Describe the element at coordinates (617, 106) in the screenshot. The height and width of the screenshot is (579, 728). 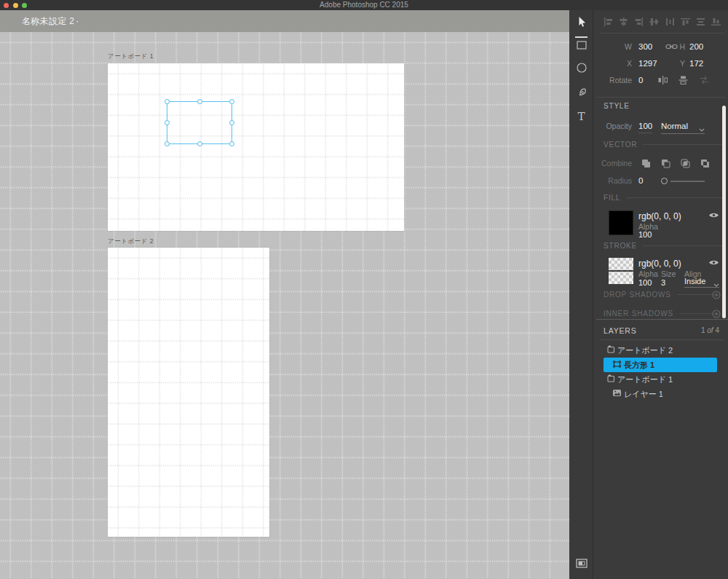
I see `style-section-header: STYLE` at that location.